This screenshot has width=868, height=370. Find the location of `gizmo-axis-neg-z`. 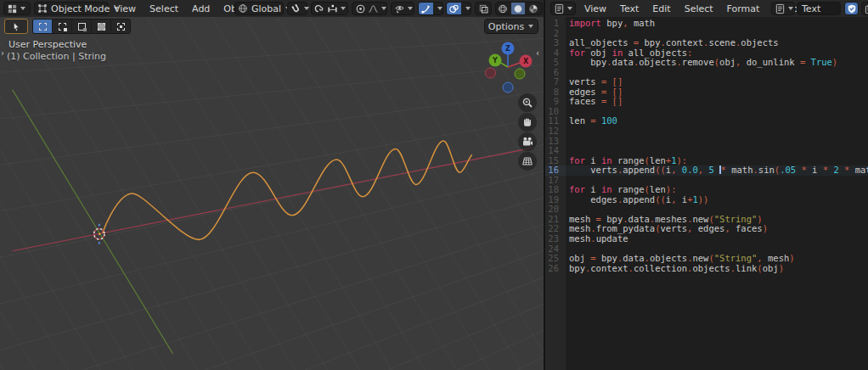

gizmo-axis-neg-z is located at coordinates (508, 87).